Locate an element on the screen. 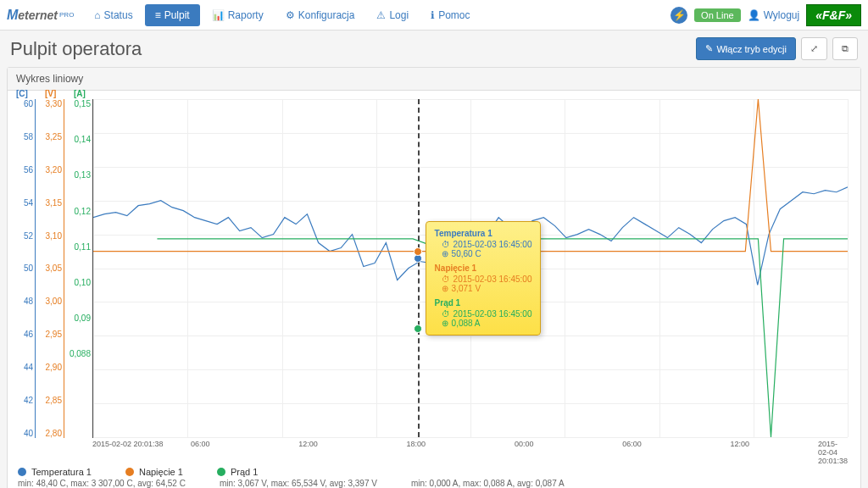  app-logo: Meternet PRO is located at coordinates (41, 15).